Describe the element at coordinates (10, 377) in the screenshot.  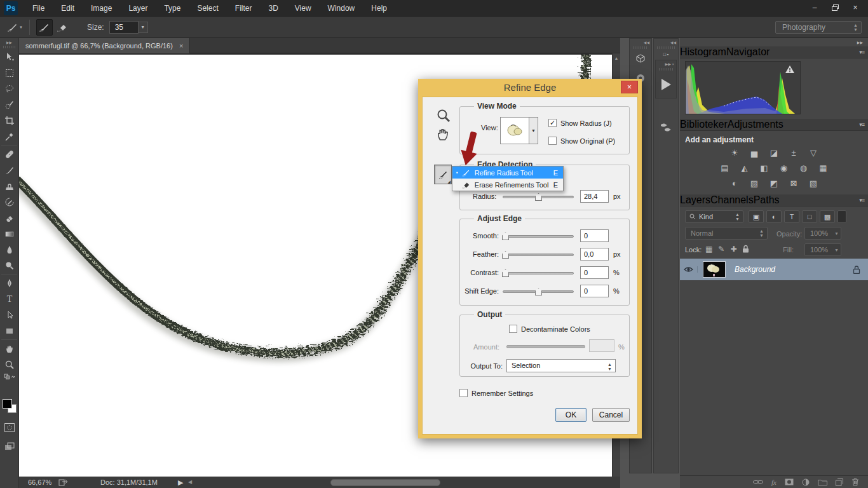
I see `swap-colors-icon` at that location.